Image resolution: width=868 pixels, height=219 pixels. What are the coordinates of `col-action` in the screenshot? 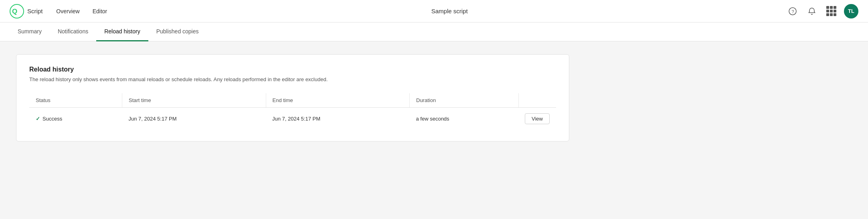 It's located at (537, 100).